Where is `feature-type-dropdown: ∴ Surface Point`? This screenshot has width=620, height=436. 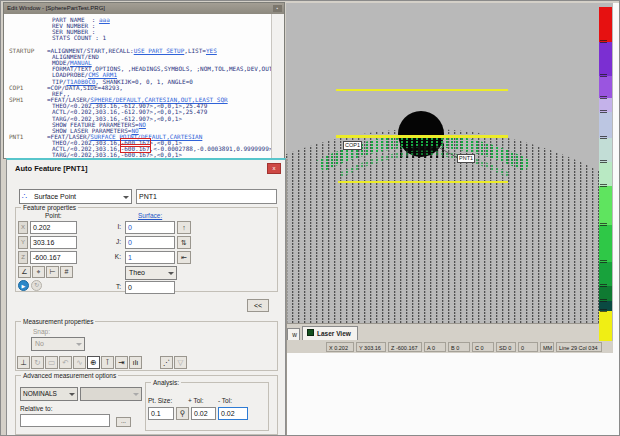
feature-type-dropdown: ∴ Surface Point is located at coordinates (76, 196).